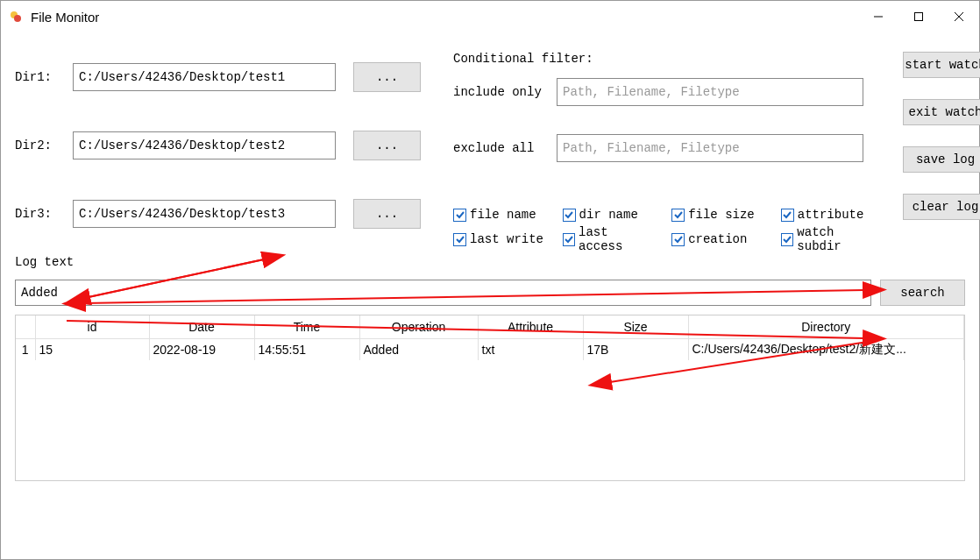 The width and height of the screenshot is (980, 560). I want to click on exclude-input, so click(710, 148).